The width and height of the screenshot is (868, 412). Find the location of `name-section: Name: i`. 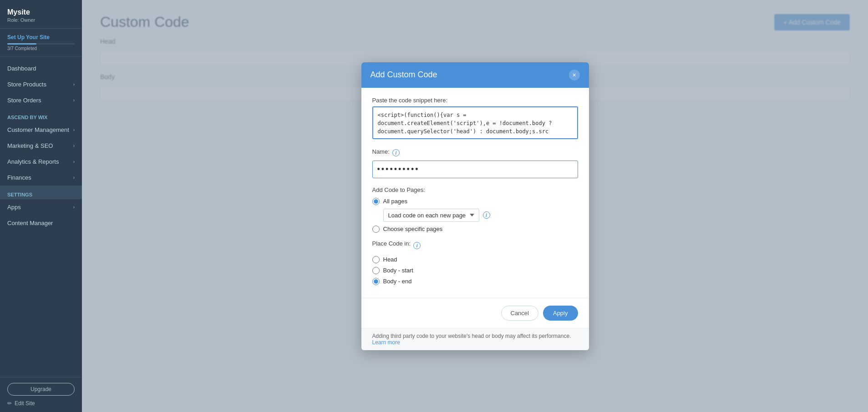

name-section: Name: i is located at coordinates (475, 163).